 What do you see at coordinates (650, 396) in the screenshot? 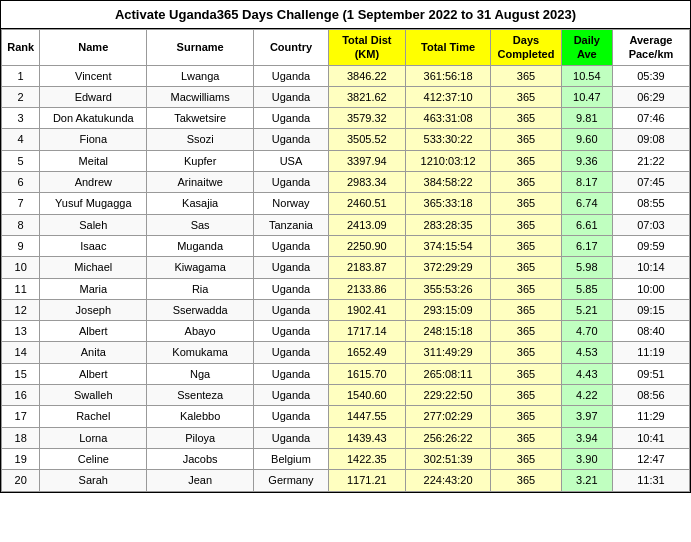
I see `table-cell: 08:56` at bounding box center [650, 396].